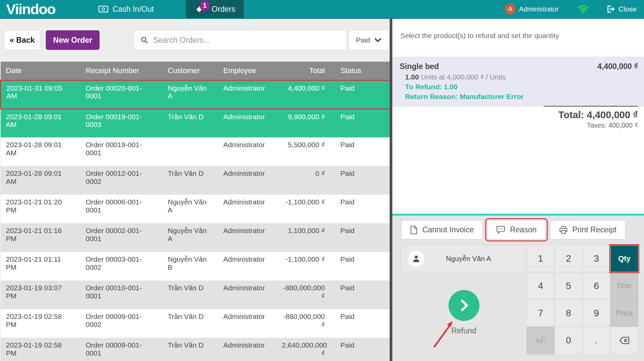 The height and width of the screenshot is (361, 644). Describe the element at coordinates (121, 123) in the screenshot. I see `cell-receipt: Order 00019-001-0003` at that location.